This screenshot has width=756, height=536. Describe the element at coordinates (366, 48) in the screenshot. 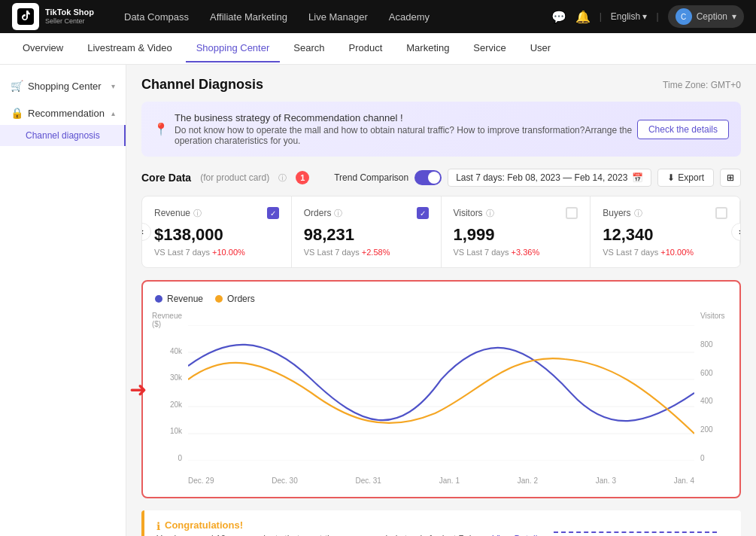

I see `subnav-product: Product` at that location.